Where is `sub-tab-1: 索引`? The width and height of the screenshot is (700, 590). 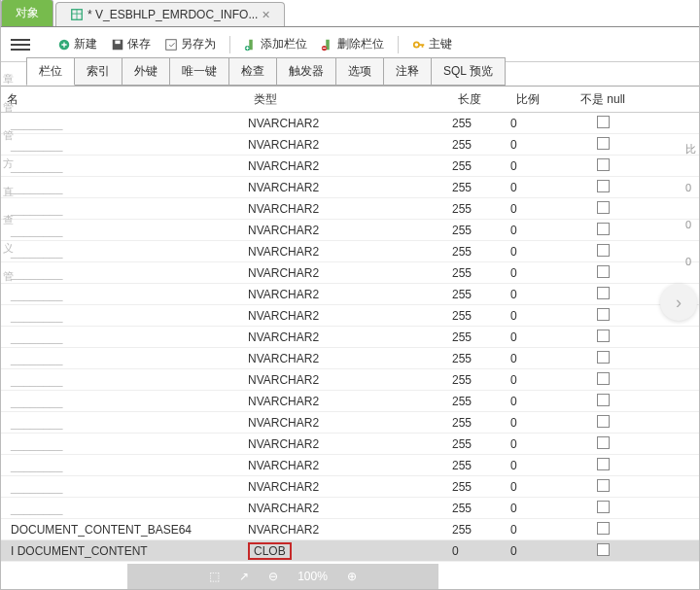 sub-tab-1: 索引 is located at coordinates (98, 72).